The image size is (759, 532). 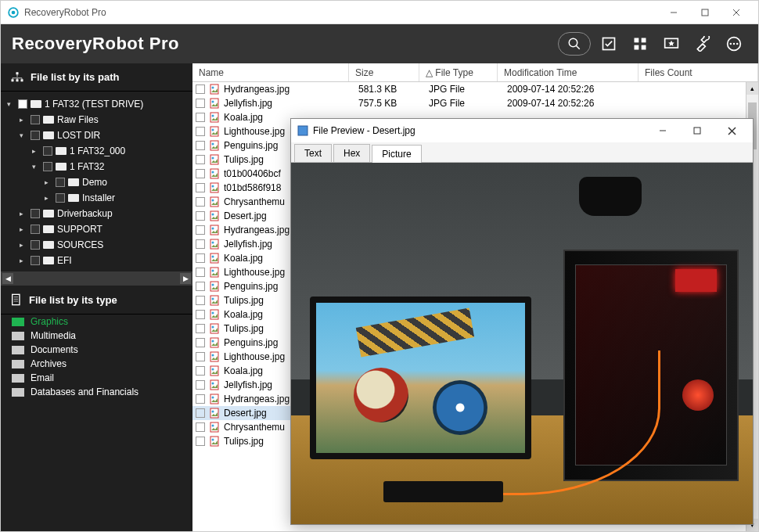 I want to click on preview-tab-picture: Picture, so click(x=396, y=153).